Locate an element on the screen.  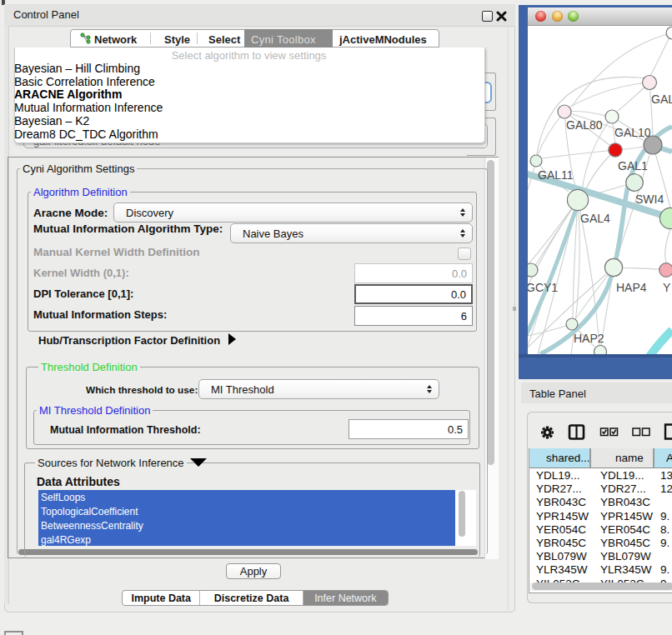
svg-text: GAL2 is located at coordinates (662, 99).